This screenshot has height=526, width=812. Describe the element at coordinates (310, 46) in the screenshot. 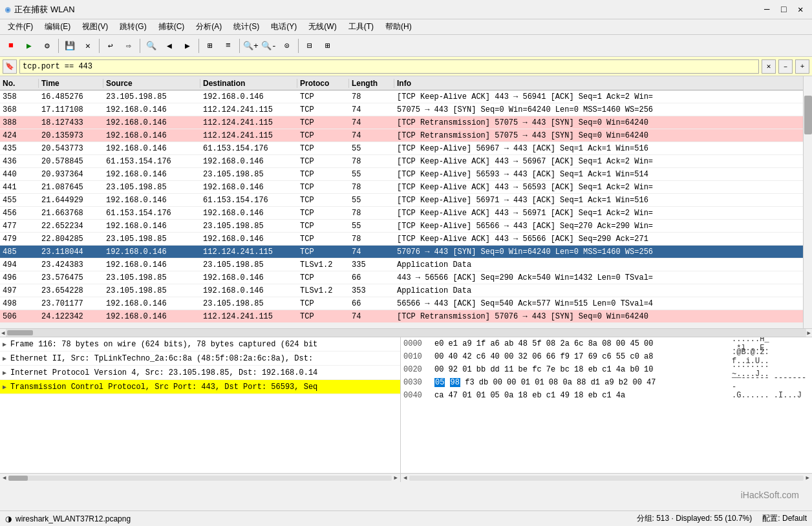

I see `toolbar-collapseall-button: ⊟` at that location.